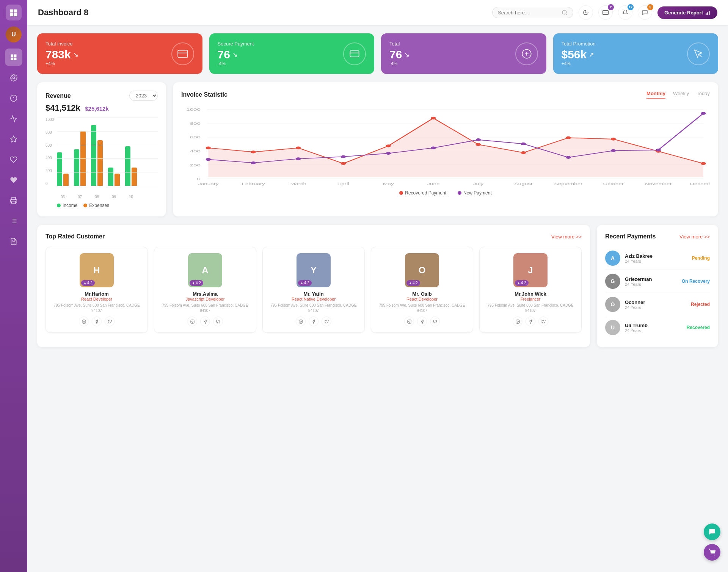 The height and width of the screenshot is (572, 728). Describe the element at coordinates (422, 321) in the screenshot. I see `customer-socials` at that location.